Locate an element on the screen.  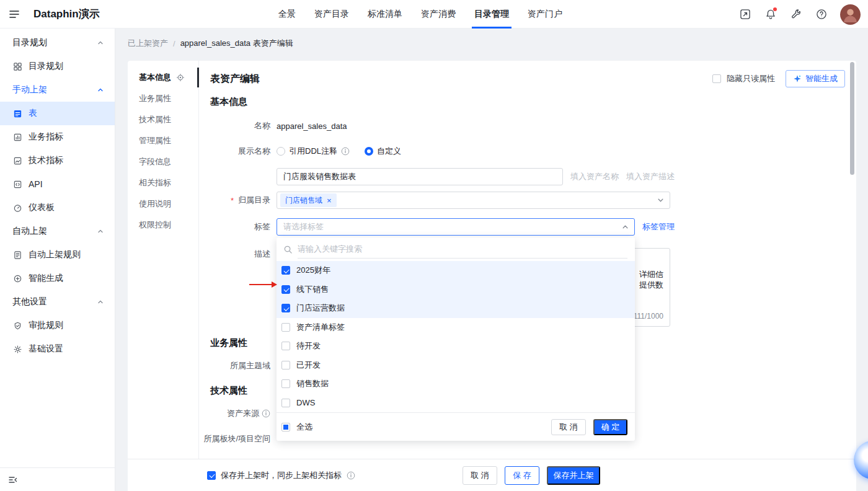
display-name-input is located at coordinates (420, 177).